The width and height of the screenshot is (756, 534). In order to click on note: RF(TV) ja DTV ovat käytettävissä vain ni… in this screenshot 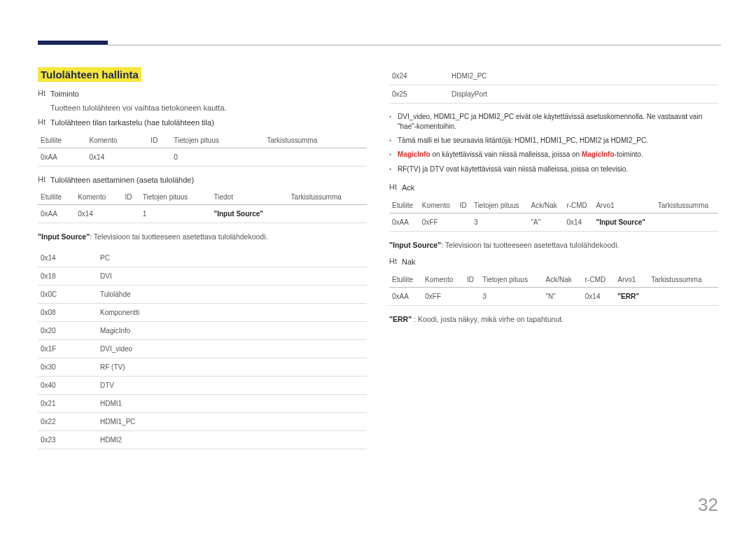, I will do `click(558, 169)`.